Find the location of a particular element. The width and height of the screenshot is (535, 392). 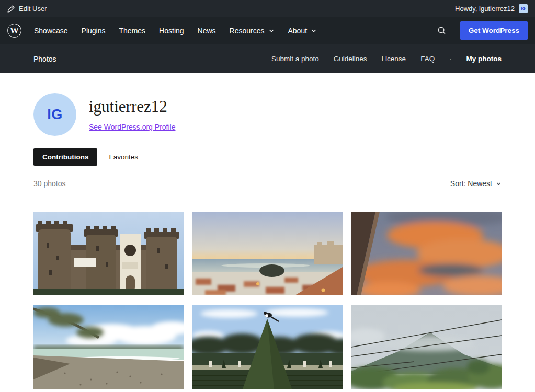

photo-thumbnail-coastal-sunset is located at coordinates (268, 253).